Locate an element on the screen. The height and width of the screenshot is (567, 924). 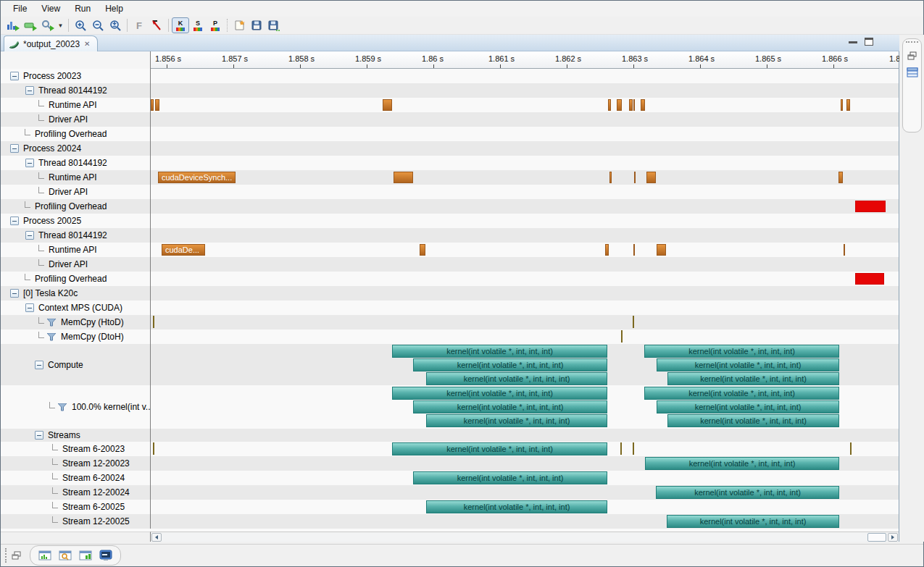
menu-run: Run is located at coordinates (83, 9).